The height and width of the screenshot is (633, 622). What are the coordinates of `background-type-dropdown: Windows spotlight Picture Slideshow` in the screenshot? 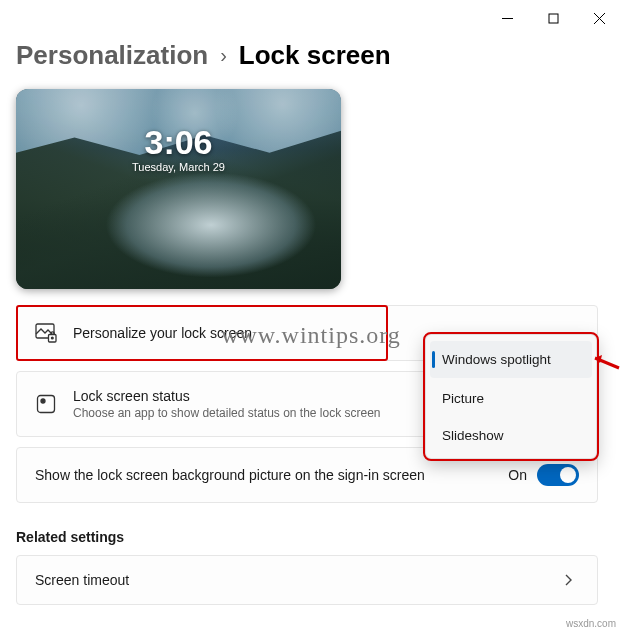 It's located at (511, 396).